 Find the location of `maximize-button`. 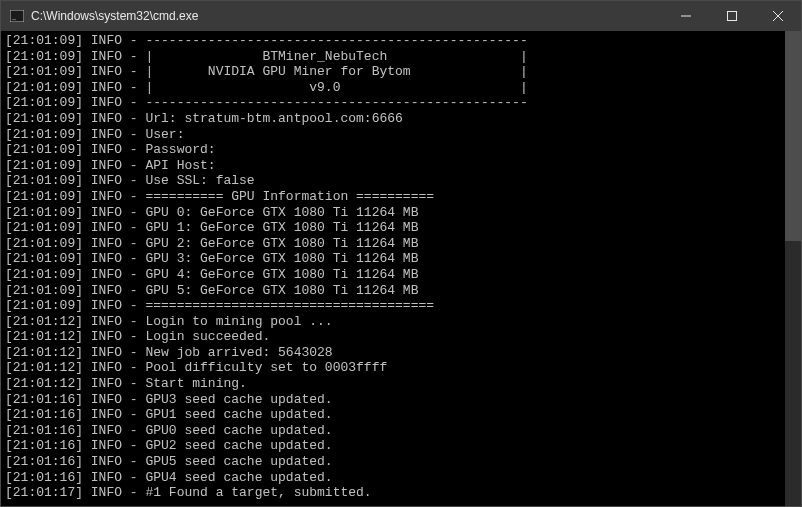

maximize-button is located at coordinates (732, 16).